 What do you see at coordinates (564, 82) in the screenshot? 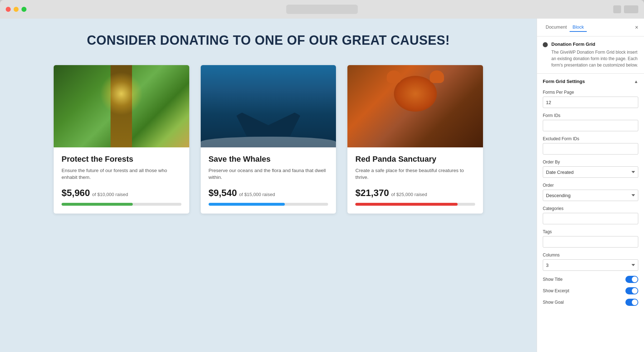
I see `settings-title: Form Grid Settings` at bounding box center [564, 82].